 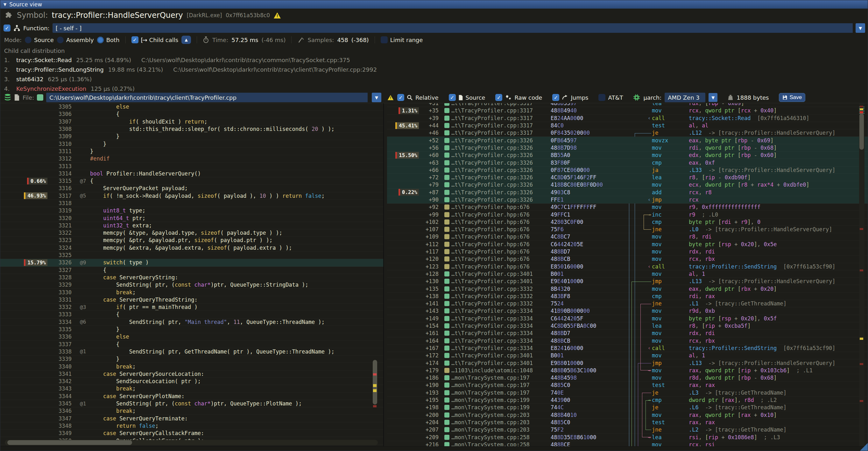 I want to click on radio-both: Both, so click(x=108, y=40).